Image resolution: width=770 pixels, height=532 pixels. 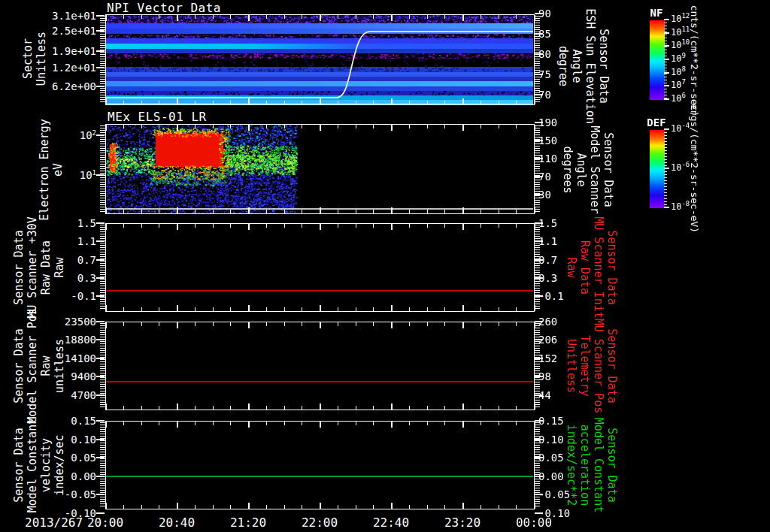 What do you see at coordinates (48, 16) in the screenshot?
I see `y-tick-label-left: 3.1e+01` at bounding box center [48, 16].